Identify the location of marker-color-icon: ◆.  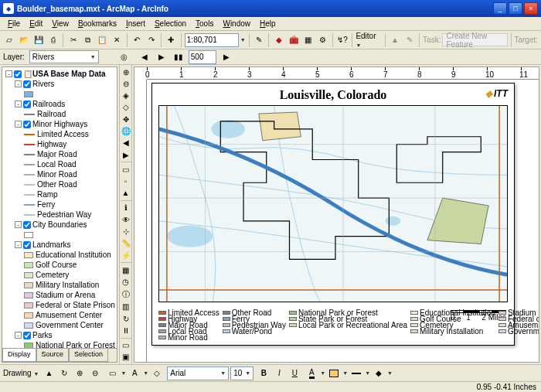
(379, 373).